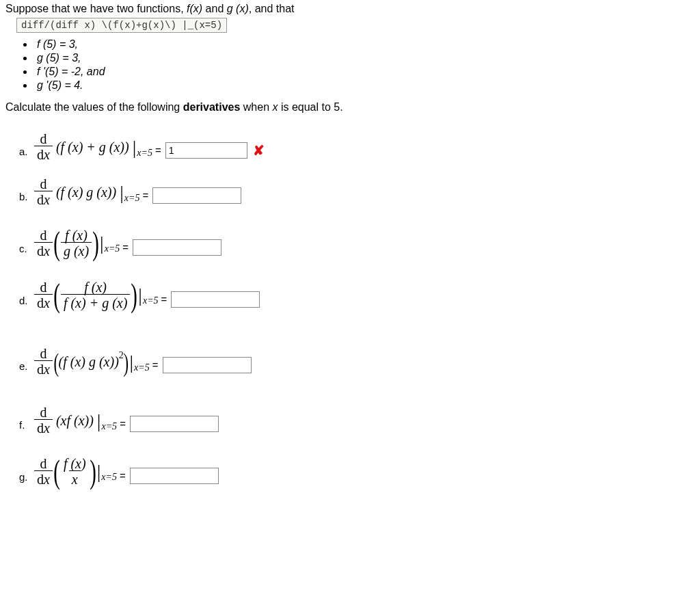  What do you see at coordinates (258, 152) in the screenshot?
I see `wrong-icon: ✘` at bounding box center [258, 152].